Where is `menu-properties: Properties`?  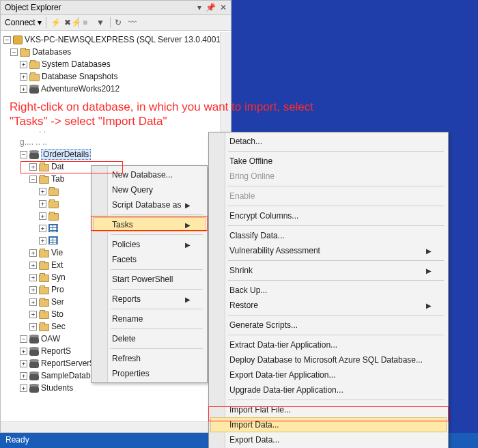
menu-properties: Properties is located at coordinates (149, 374).